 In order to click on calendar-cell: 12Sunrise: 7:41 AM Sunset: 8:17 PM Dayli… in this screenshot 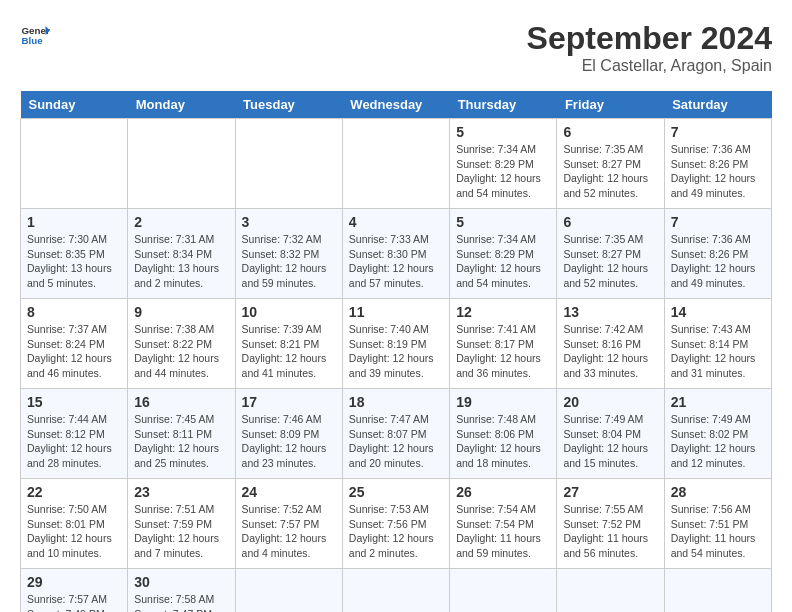, I will do `click(504, 344)`.